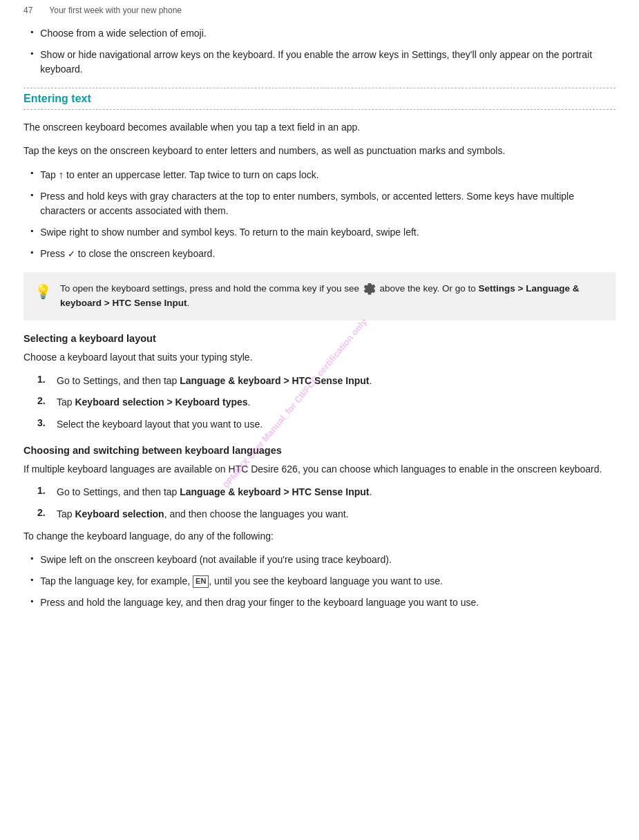 The height and width of the screenshot is (840, 639). Describe the element at coordinates (47, 423) in the screenshot. I see `step-number: 3.` at that location.